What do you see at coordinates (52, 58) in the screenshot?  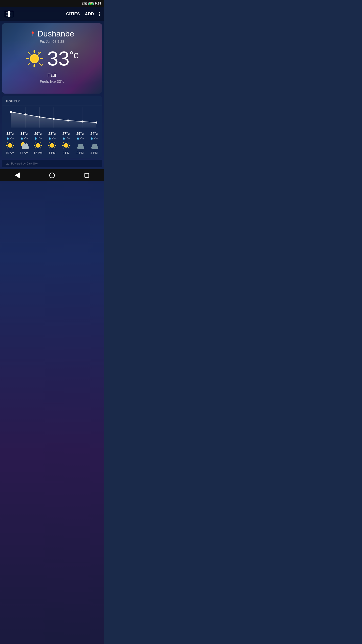 I see `weather-hero-card: 📍 Dushanbe Fri. Jun 08 9:28` at bounding box center [52, 58].